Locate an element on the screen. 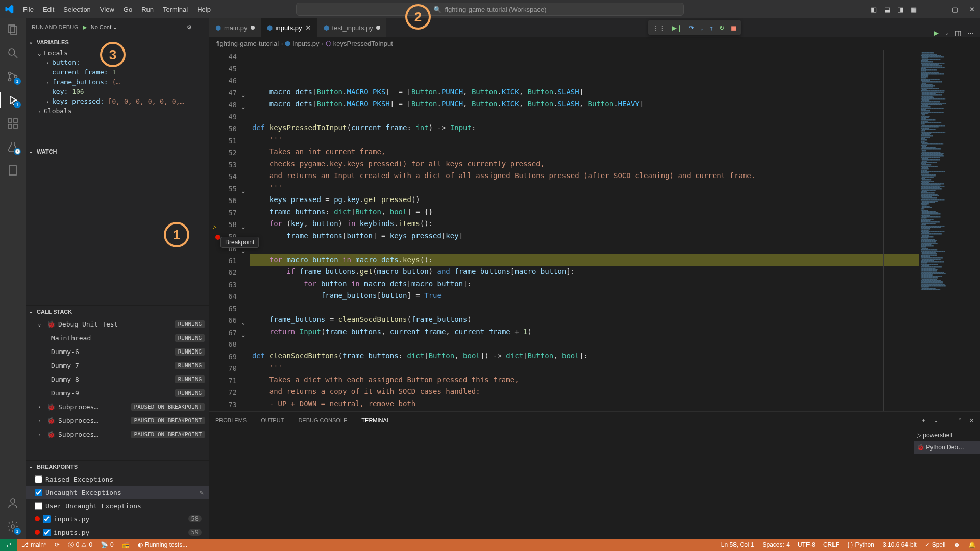 The width and height of the screenshot is (980, 551). running-tests: ◐ Running tests... is located at coordinates (162, 545).